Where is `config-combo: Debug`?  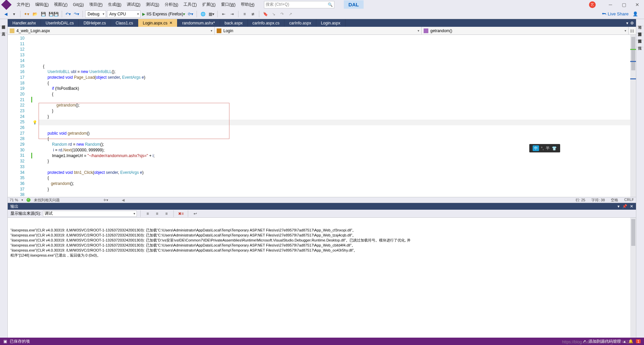 config-combo: Debug is located at coordinates (96, 14).